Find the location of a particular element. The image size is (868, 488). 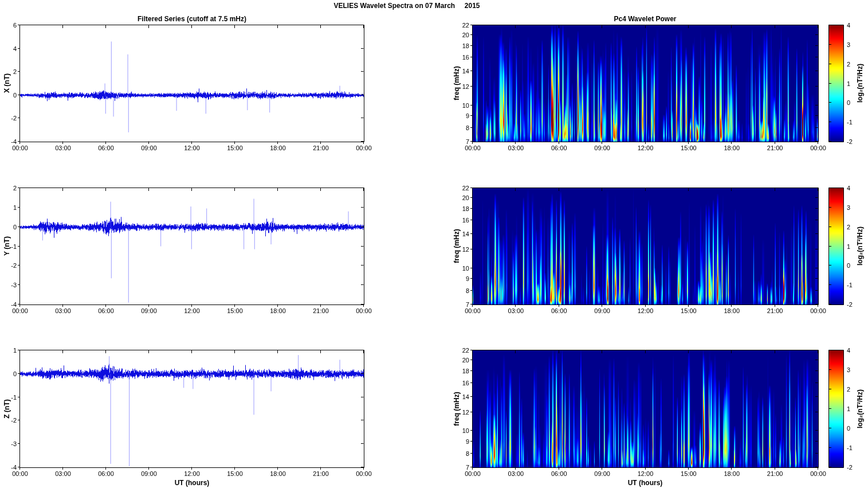

freq-axis-label-bottom: freq (mHz) is located at coordinates (457, 408).